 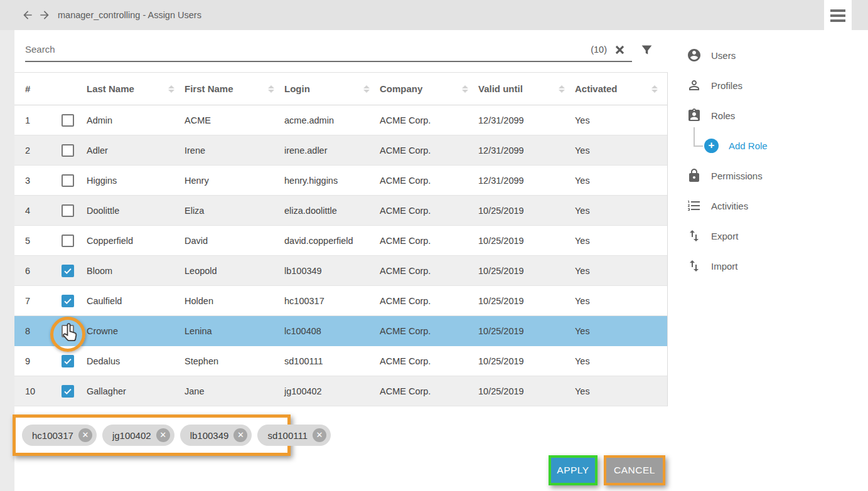 What do you see at coordinates (136, 120) in the screenshot?
I see `last-name-cell: Admin` at bounding box center [136, 120].